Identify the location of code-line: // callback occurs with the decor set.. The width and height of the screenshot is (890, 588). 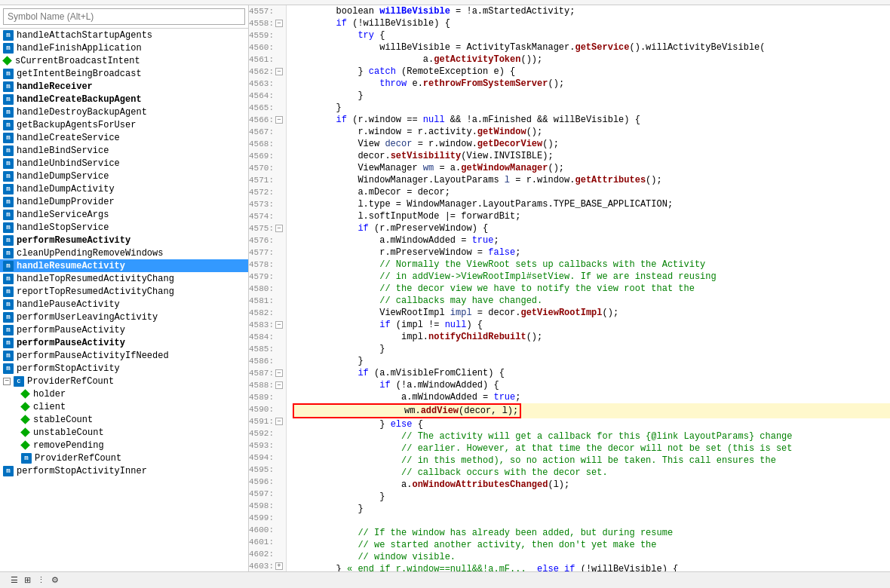
(591, 473).